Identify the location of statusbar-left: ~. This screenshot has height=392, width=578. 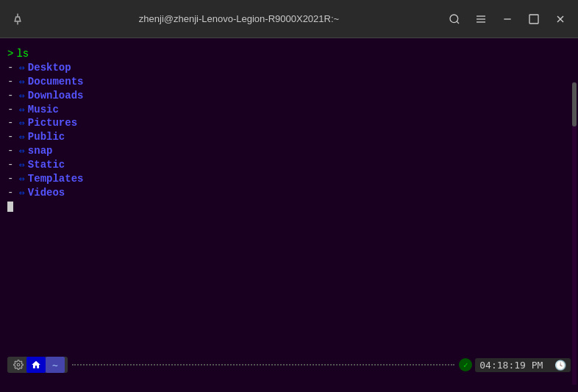
(38, 365).